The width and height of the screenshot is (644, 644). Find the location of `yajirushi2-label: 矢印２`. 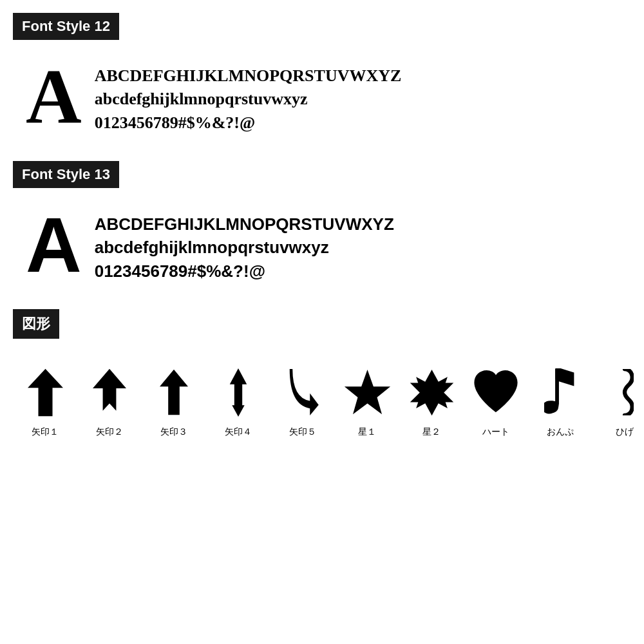

yajirushi2-label: 矢印２ is located at coordinates (109, 432).